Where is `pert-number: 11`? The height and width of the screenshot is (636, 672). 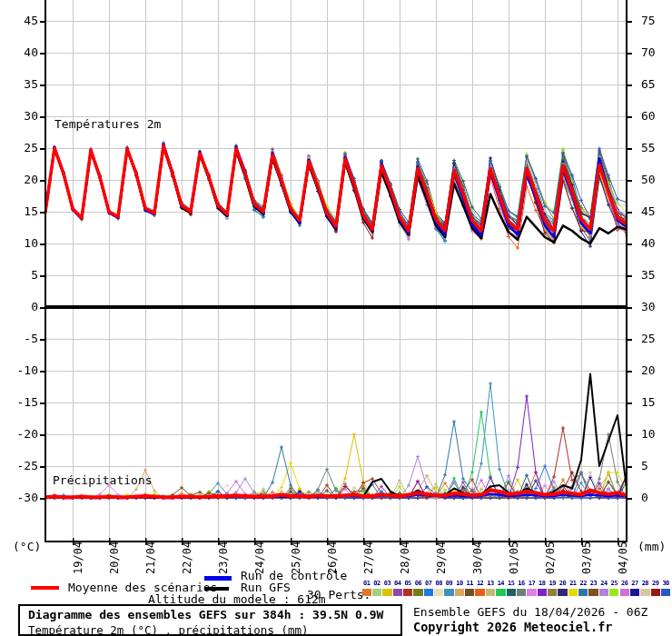 pert-number: 11 is located at coordinates (470, 583).